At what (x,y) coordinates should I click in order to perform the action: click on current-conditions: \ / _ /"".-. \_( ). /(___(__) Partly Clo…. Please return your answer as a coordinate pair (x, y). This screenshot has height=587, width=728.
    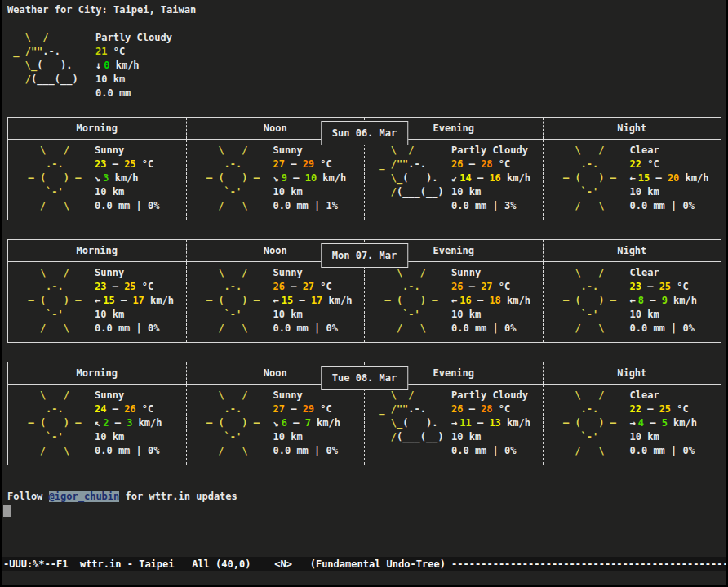
    Looking at the image, I should click on (367, 65).